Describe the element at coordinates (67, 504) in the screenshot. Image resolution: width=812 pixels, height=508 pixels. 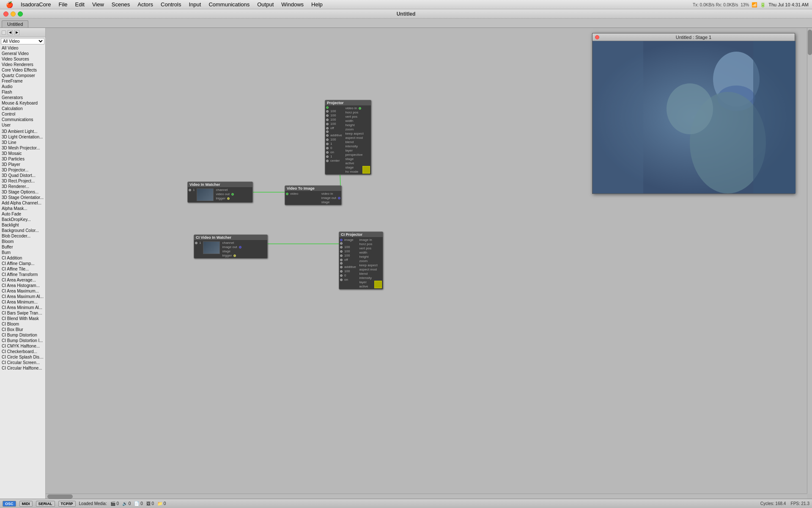
I see `tcpip-button: TCP/IP` at that location.